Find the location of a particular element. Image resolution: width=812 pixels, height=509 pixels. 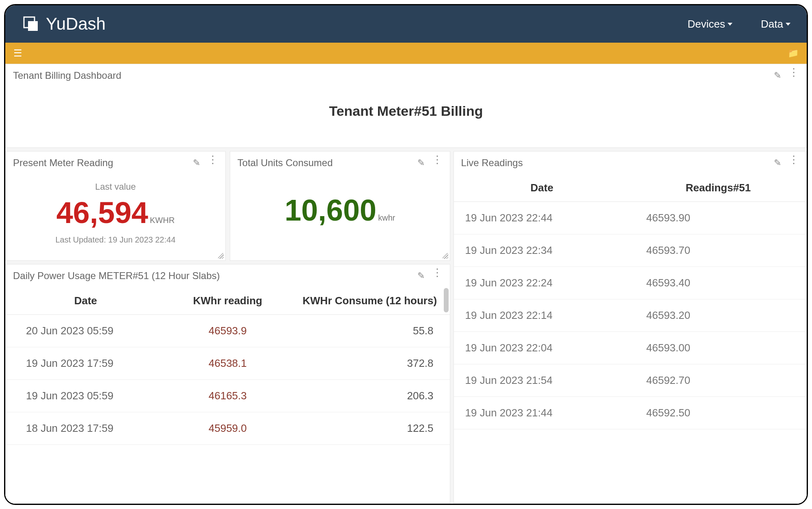

cell-date: 19 Jun 2023 22:34 is located at coordinates (542, 251).